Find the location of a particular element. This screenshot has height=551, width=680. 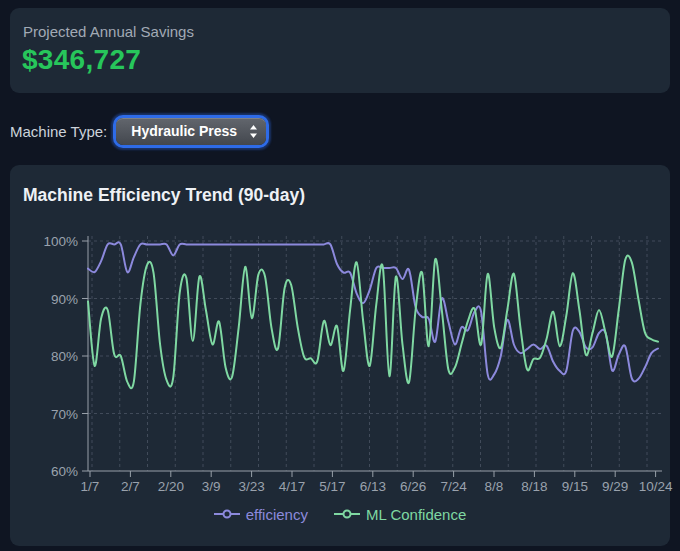

machine-type-select: Hydraulic Press is located at coordinates (191, 132).